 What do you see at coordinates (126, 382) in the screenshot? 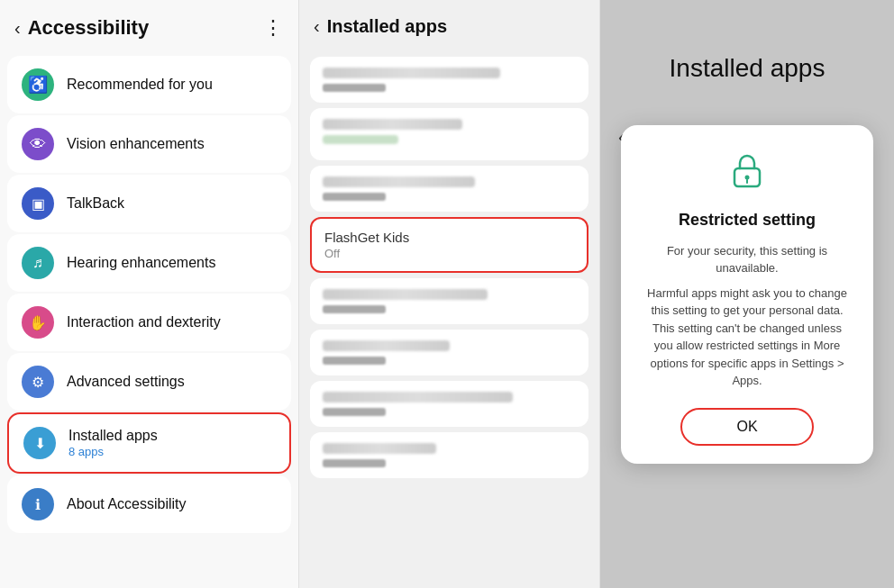
I see `advanced-label: Advanced settings` at bounding box center [126, 382].